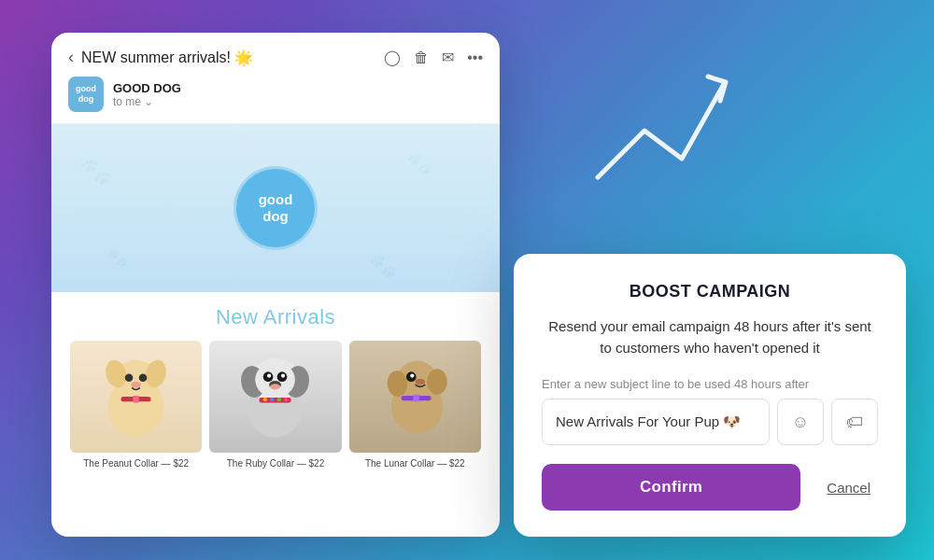 This screenshot has height=560, width=934. Describe the element at coordinates (663, 131) in the screenshot. I see `trend-arrow-graphic` at that location.